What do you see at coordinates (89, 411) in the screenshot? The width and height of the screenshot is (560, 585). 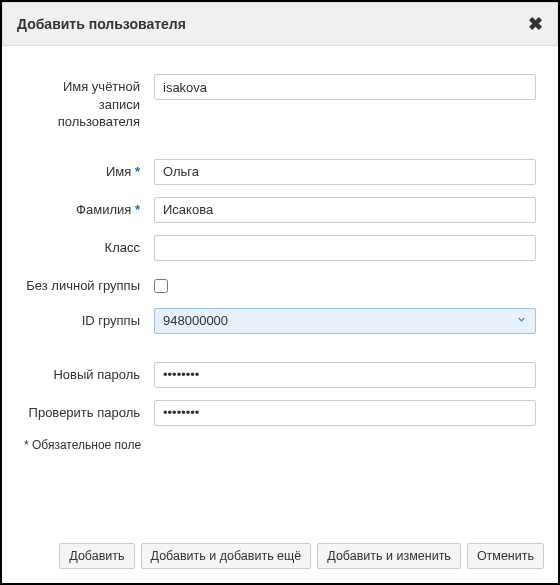 I see `verifypass-label: Проверить пароль` at bounding box center [89, 411].